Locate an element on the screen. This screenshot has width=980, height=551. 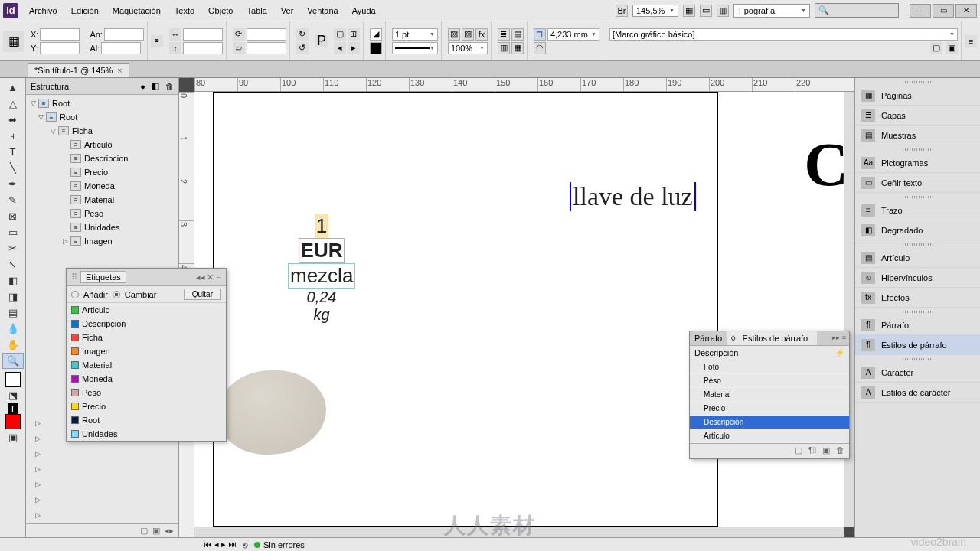
etiqueta-row: Material is located at coordinates (146, 365).